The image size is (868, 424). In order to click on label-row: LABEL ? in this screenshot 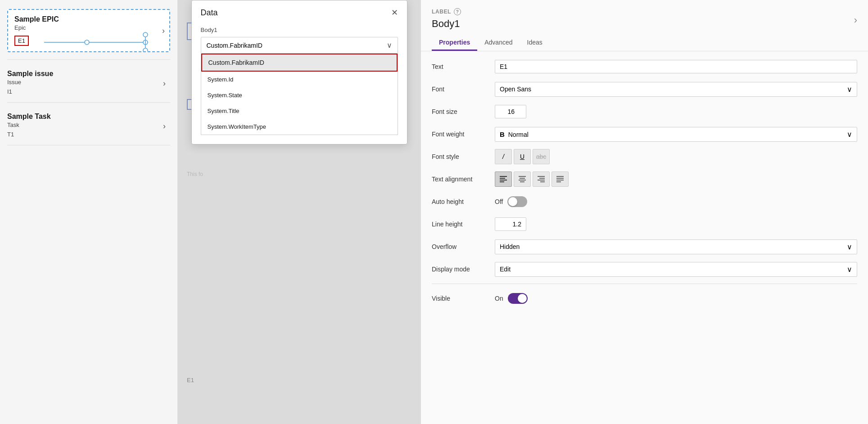, I will do `click(447, 12)`.